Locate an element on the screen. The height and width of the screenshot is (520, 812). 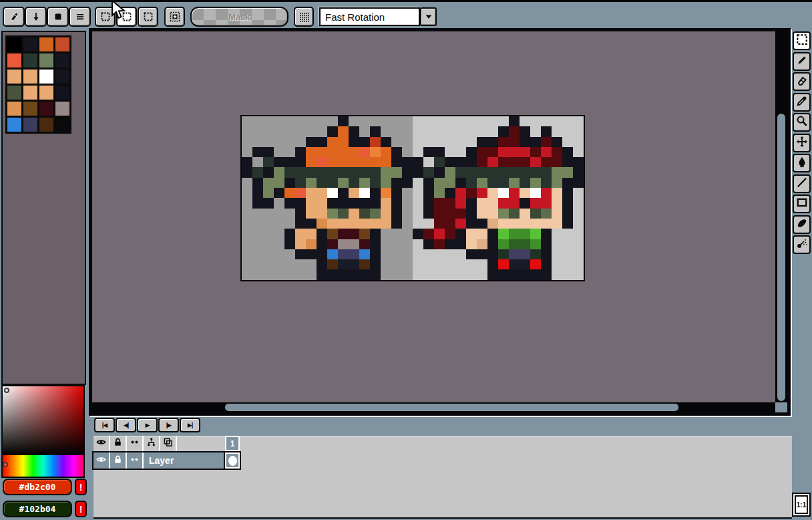
selection-tool-button is located at coordinates (801, 41).